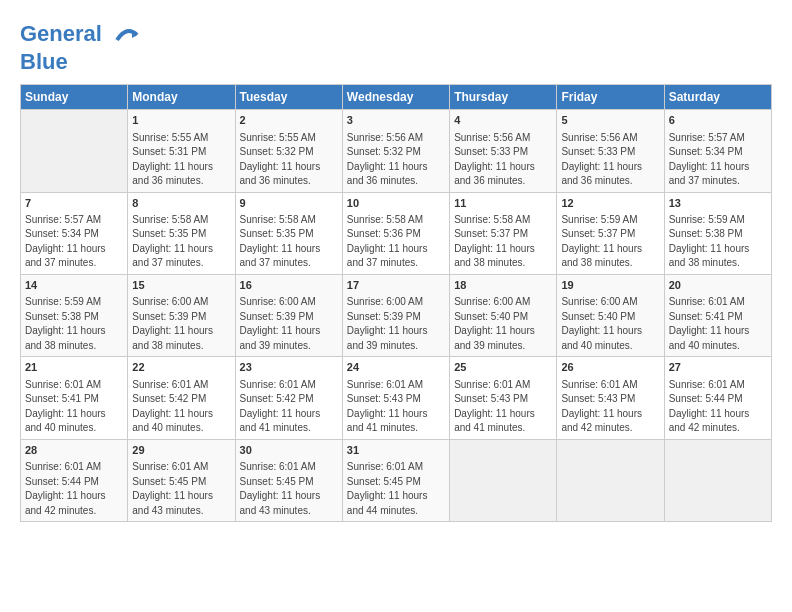 The height and width of the screenshot is (612, 792). I want to click on calendar-week-2: 7Sunrise: 5:57 AM Sunset: 5:34 PM Daylig…, so click(396, 233).